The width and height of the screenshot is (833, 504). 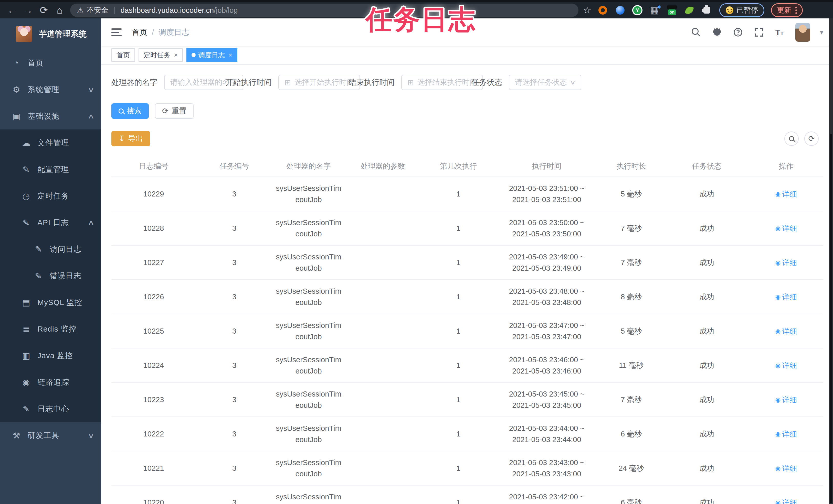 What do you see at coordinates (689, 10) in the screenshot?
I see `green-leaf-extension` at bounding box center [689, 10].